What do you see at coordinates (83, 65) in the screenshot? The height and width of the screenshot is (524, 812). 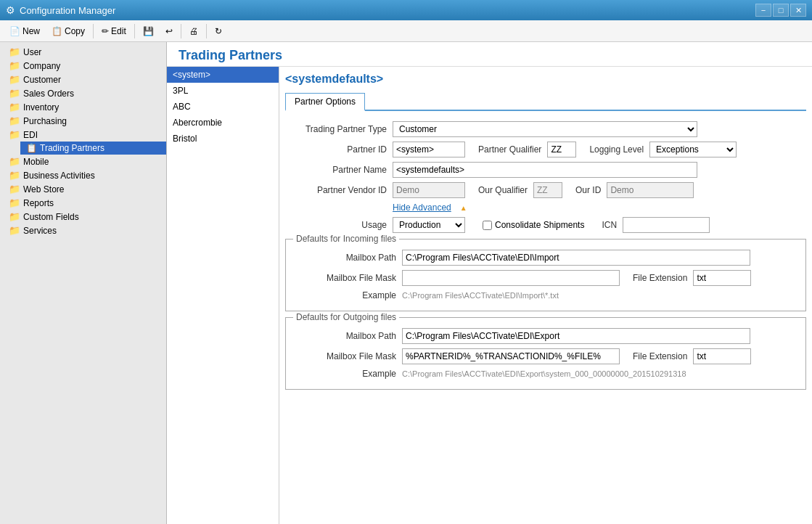 I see `sidebar-item-company: 📁 Company` at bounding box center [83, 65].